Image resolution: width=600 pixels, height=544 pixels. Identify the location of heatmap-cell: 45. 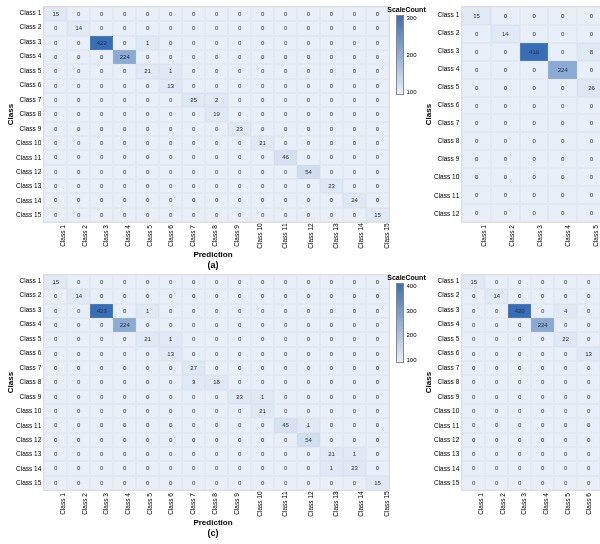
(286, 425).